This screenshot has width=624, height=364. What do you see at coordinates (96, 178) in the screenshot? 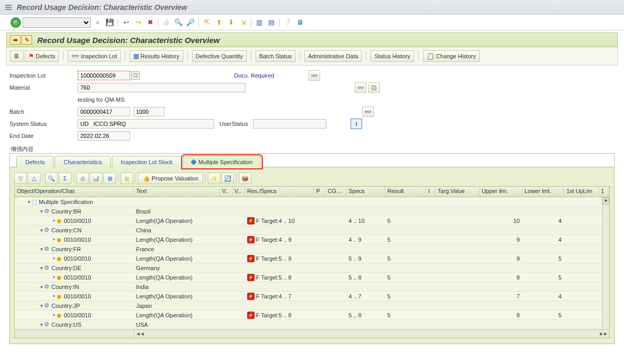
I see `chart-button: 📊` at bounding box center [96, 178].